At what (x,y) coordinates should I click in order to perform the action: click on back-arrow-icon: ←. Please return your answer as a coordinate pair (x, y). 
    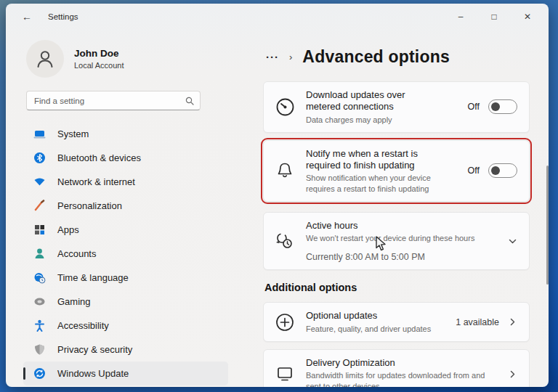
    Looking at the image, I should click on (31, 17).